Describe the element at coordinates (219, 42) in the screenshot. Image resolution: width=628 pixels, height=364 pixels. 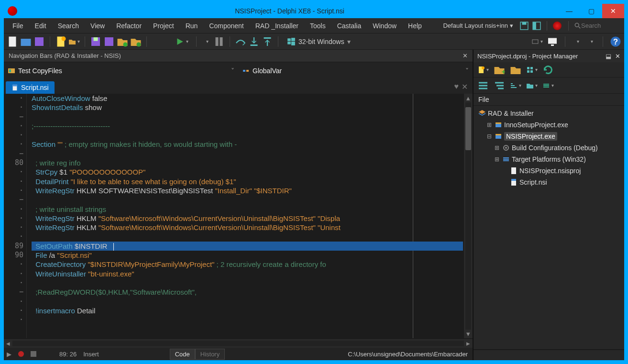
I see `pause-button` at that location.